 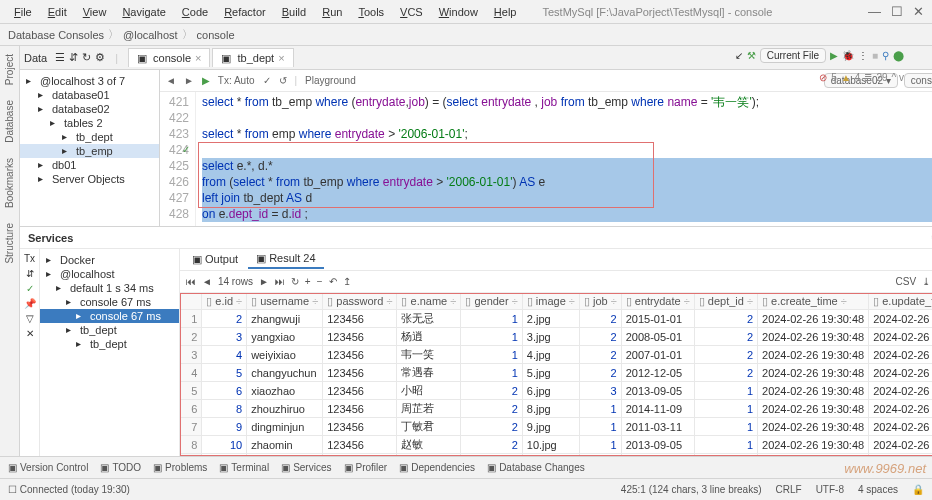 I want to click on toolwindow-terminal: ▣ Terminal, so click(x=244, y=468).